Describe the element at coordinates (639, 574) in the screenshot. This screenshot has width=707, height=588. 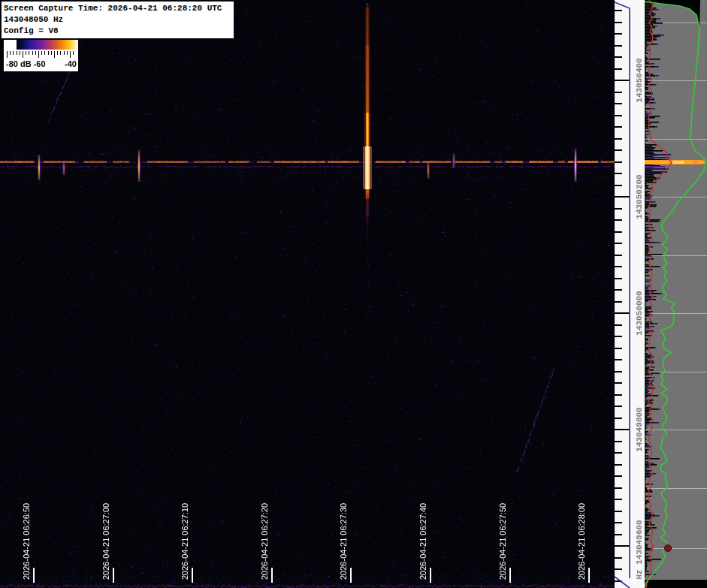
I see `frequency-unit-label: Hz` at that location.